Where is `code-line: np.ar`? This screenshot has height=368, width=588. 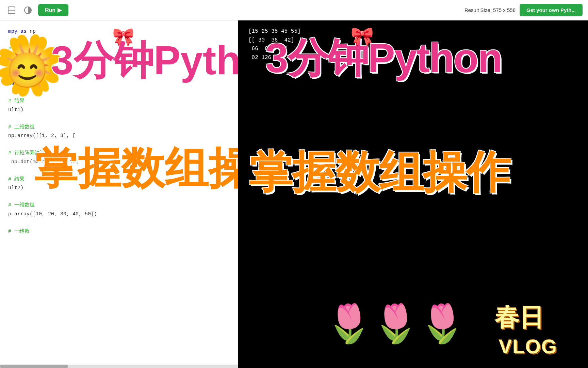 code-line: np.ar is located at coordinates (119, 58).